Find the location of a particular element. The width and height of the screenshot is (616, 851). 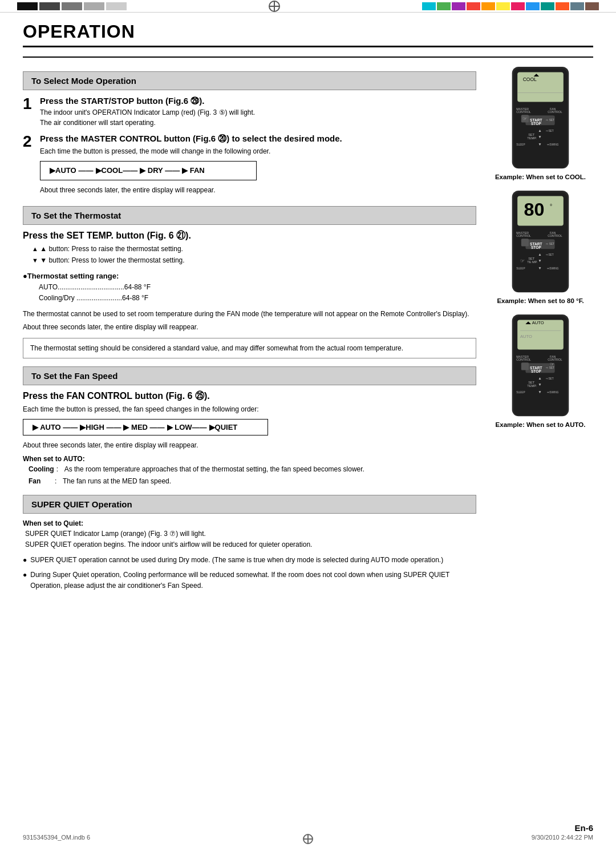

step-1-line2: The air conditioner will start operating… is located at coordinates (258, 123).